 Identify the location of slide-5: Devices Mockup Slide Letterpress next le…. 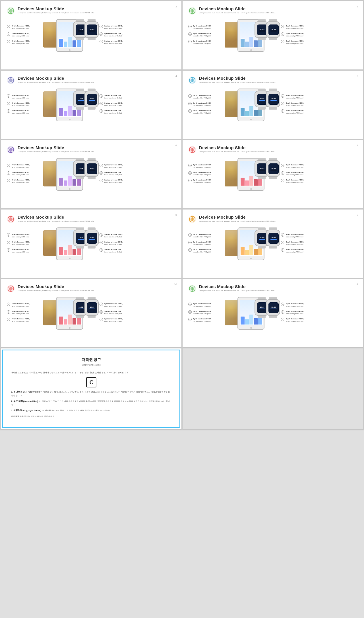
(91, 174).